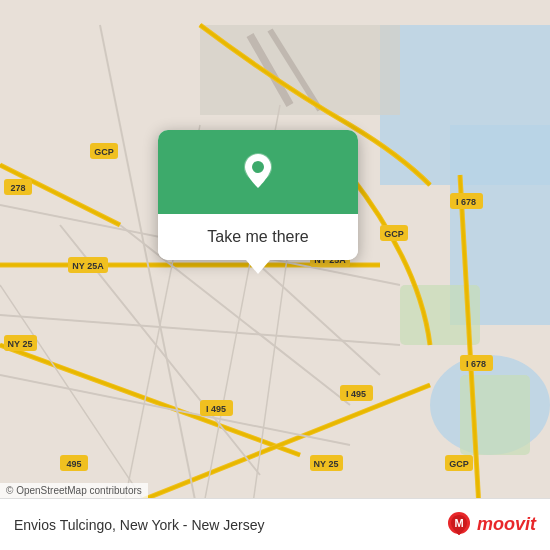  What do you see at coordinates (74, 490) in the screenshot?
I see `copyright-text: © OpenStreetMap contributors` at bounding box center [74, 490].